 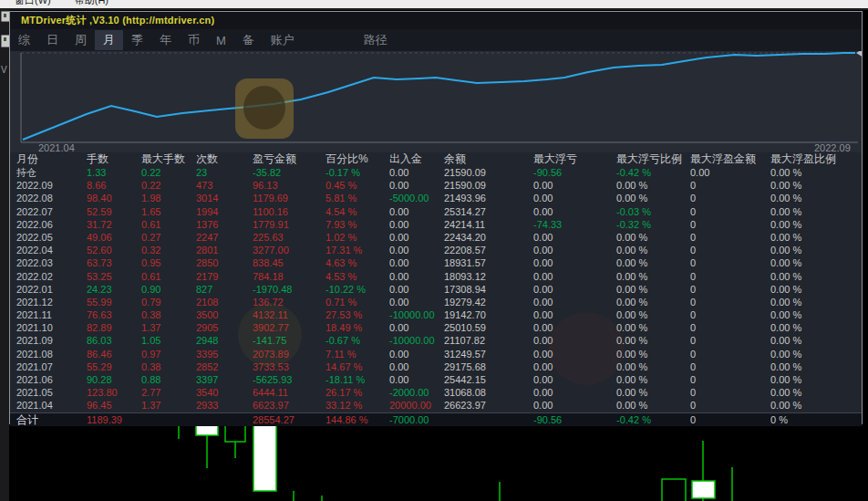 What do you see at coordinates (436, 20) in the screenshot?
I see `window-titlebar: MTDriver统计 ,V3.10 (http://mtdriver.cn)` at bounding box center [436, 20].